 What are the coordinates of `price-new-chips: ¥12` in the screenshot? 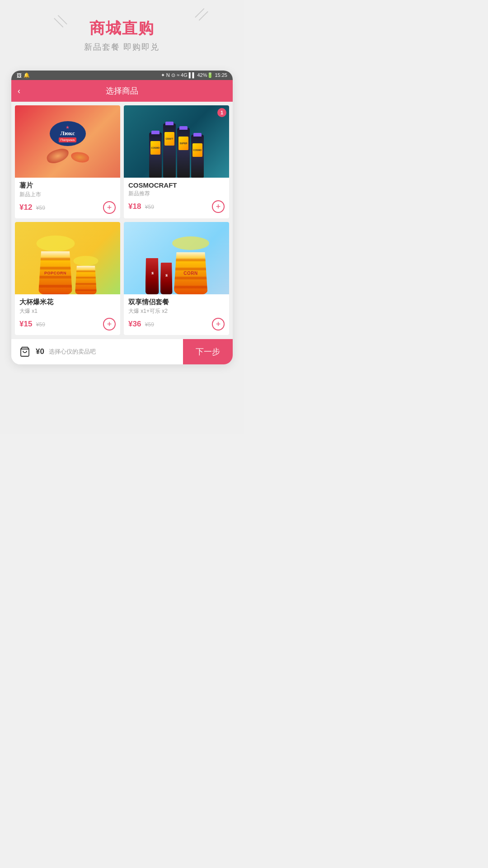 It's located at (26, 207).